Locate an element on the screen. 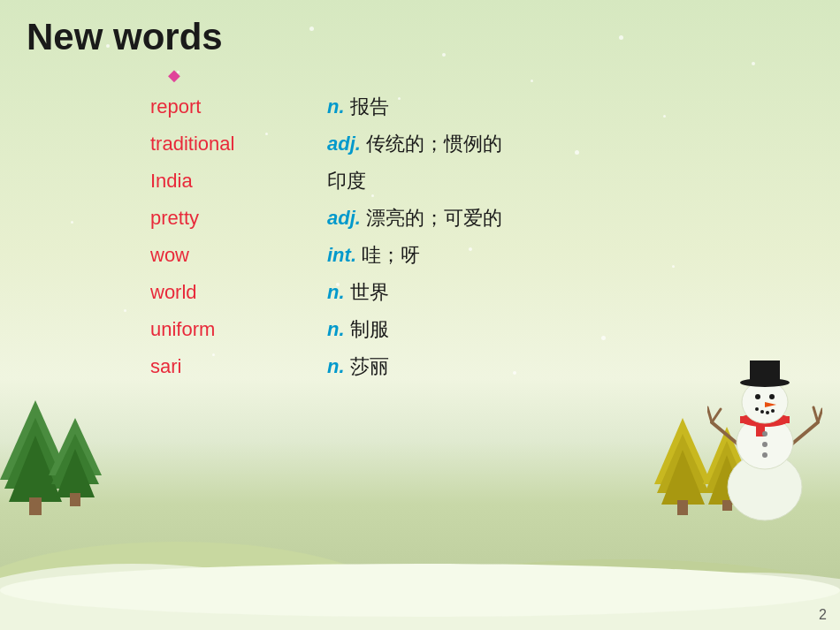 The height and width of the screenshot is (630, 840). word-definition: n. 世界 is located at coordinates (570, 292).